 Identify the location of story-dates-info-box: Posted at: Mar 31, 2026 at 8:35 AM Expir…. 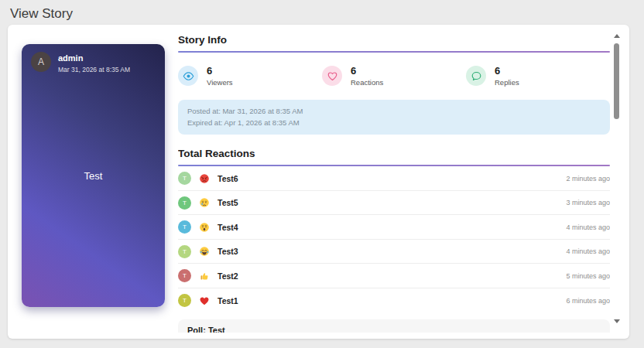
(394, 118).